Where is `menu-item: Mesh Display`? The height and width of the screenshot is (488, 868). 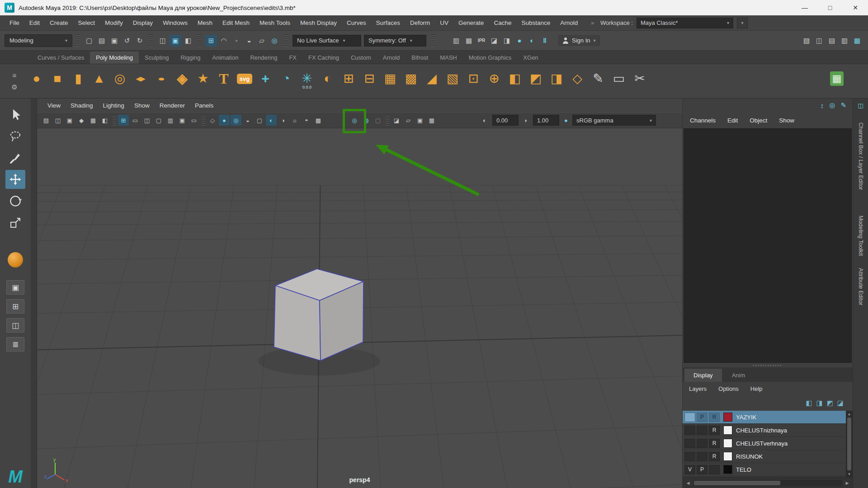
menu-item: Mesh Display is located at coordinates (318, 23).